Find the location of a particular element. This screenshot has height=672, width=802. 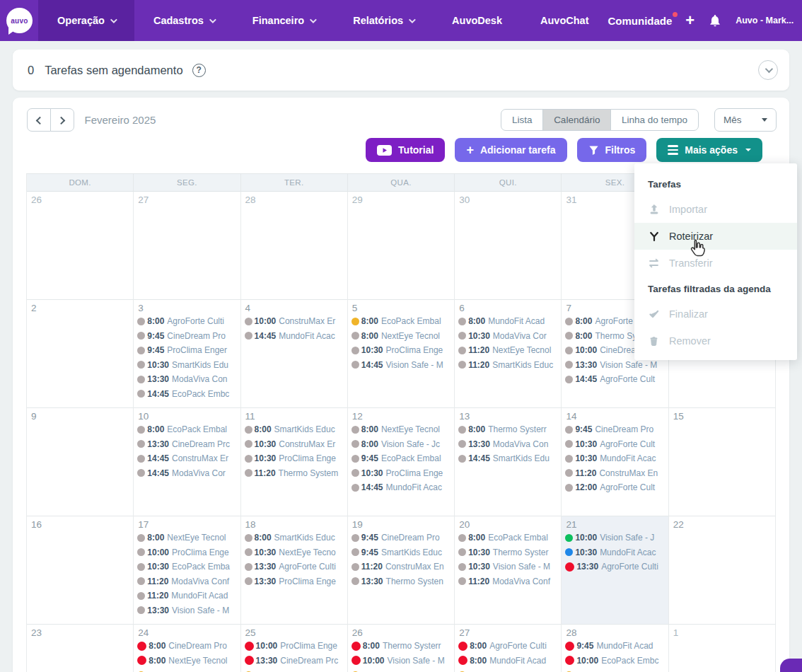

tutorial-button: Tutorial is located at coordinates (405, 150).